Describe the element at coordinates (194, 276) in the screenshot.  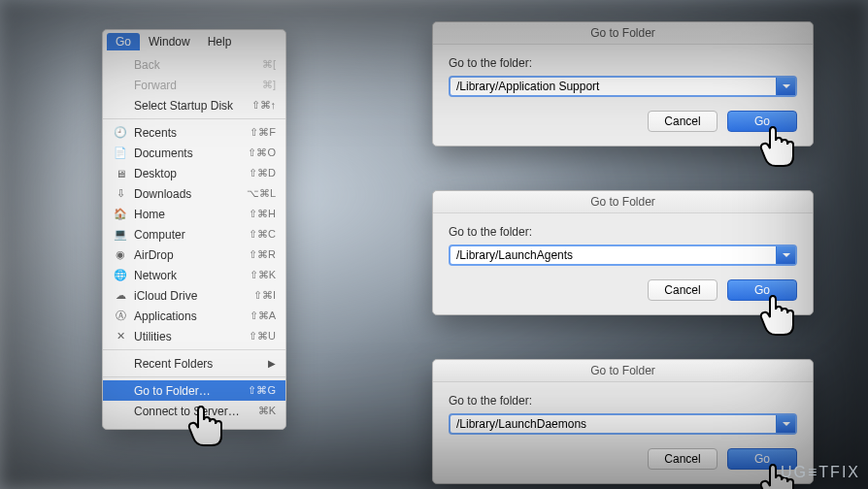
I see `menu-item-network: 🌐Network⇧⌘K` at that location.